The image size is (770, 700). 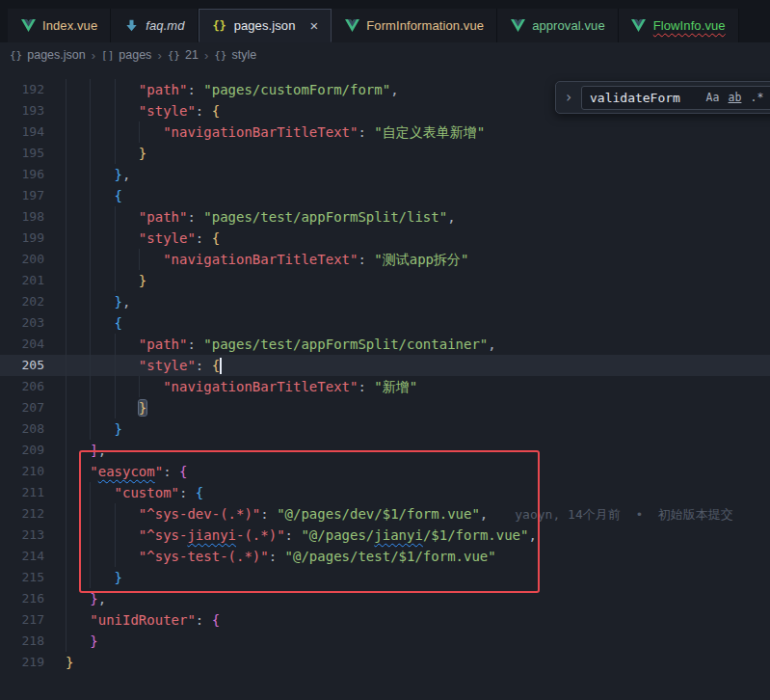 I want to click on line-number: 204, so click(x=22, y=344).